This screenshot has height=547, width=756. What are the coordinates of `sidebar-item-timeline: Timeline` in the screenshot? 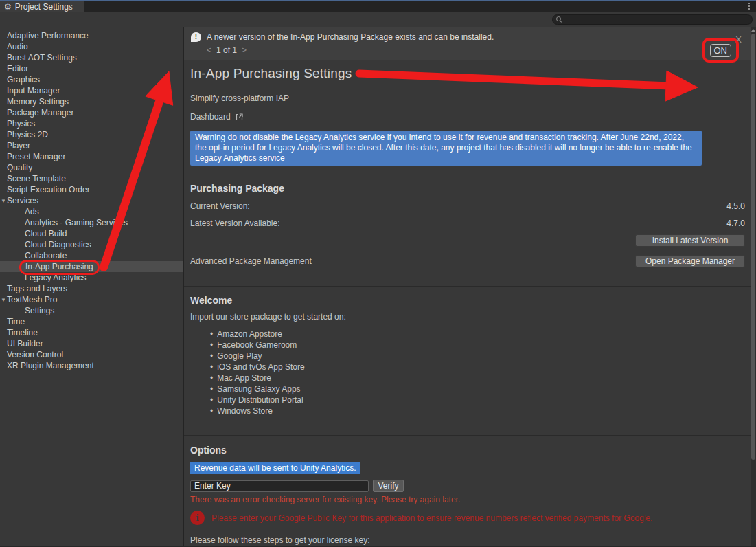 It's located at (92, 333).